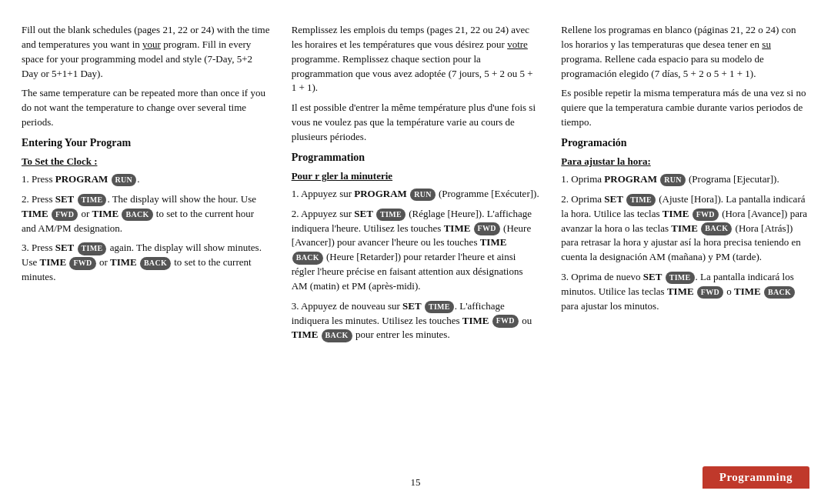 The image size is (831, 504). I want to click on badge-time-6: TIME, so click(680, 279).